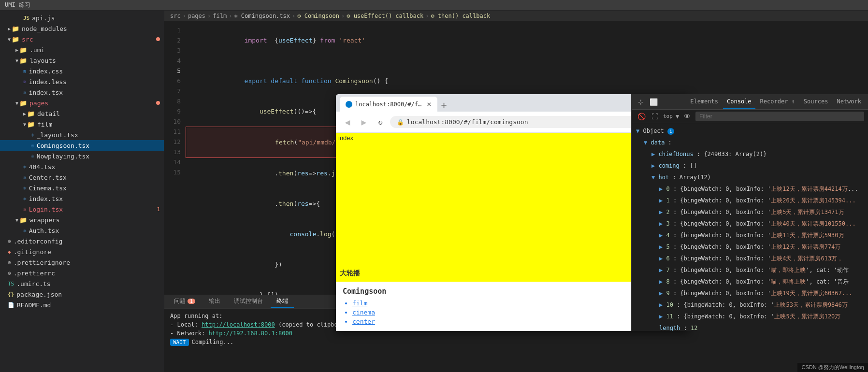  I want to click on devtools-tab-network: Network, so click(849, 102).